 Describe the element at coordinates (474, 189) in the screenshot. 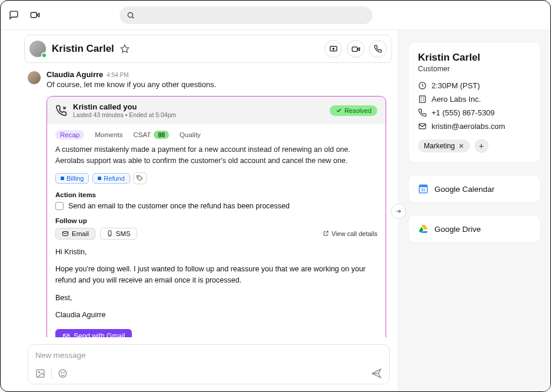

I see `google-calendar-card: 31 Google Calendar` at that location.